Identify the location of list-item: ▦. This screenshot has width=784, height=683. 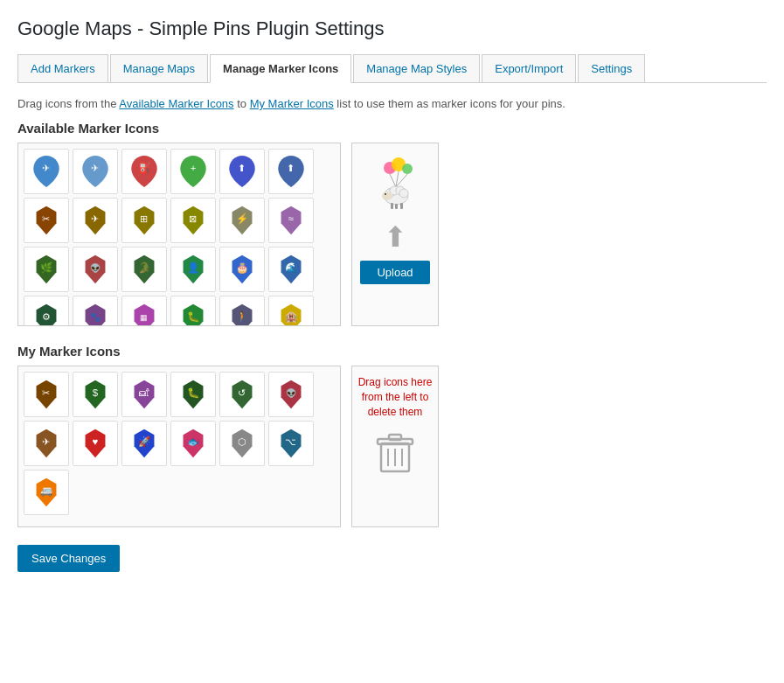
(144, 311).